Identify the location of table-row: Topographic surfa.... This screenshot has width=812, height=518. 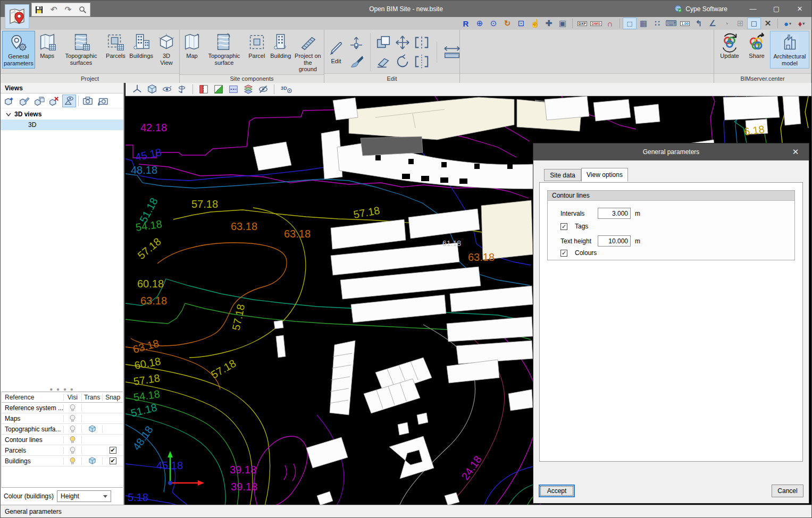
(62, 429).